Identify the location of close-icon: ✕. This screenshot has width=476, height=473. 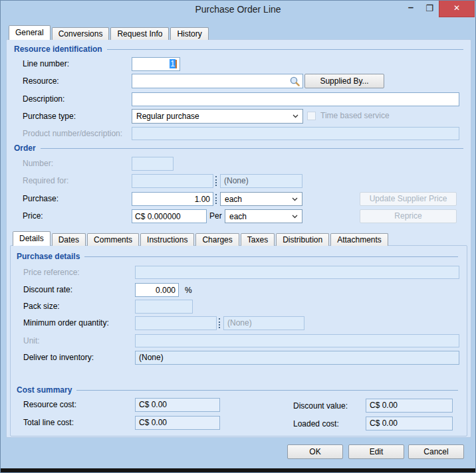
(457, 8).